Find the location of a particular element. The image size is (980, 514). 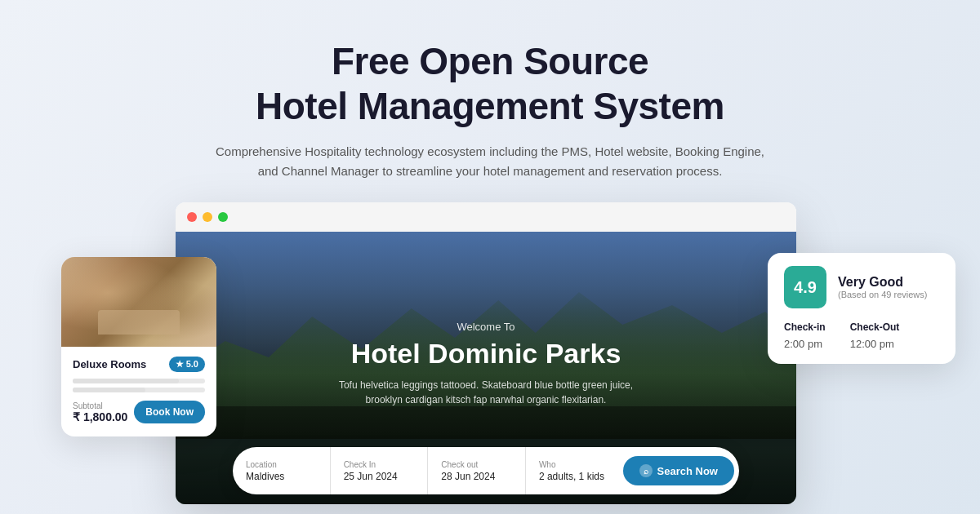

room-image is located at coordinates (139, 302).